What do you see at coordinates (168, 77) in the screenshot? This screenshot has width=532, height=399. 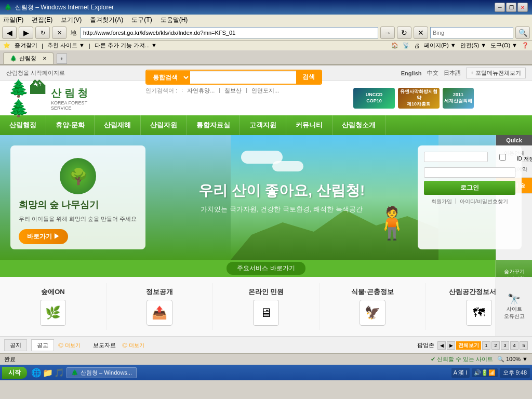 I see `search-type-select: 통합검색` at bounding box center [168, 77].